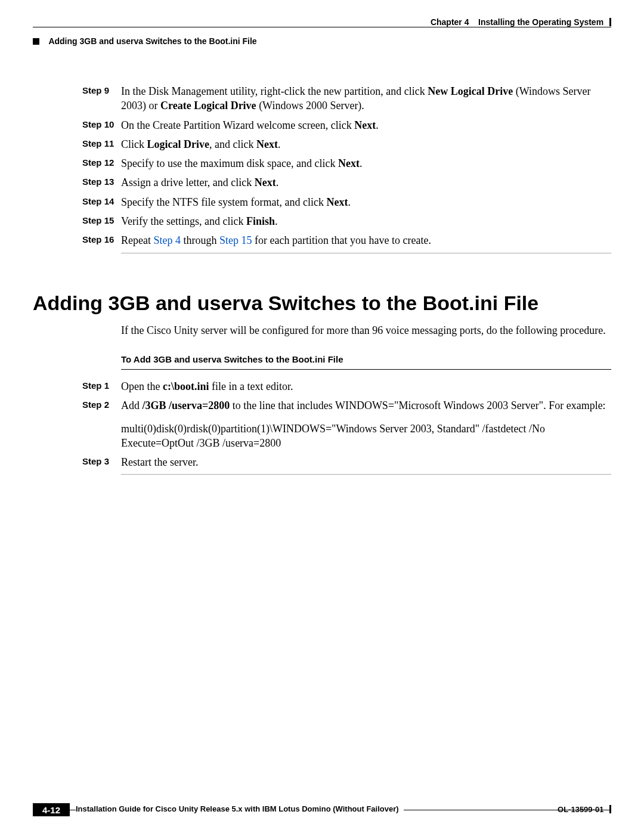 The height and width of the screenshot is (833, 644). What do you see at coordinates (366, 240) in the screenshot?
I see `step-body: Repeat Step 4 through Step 15 for each p…` at bounding box center [366, 240].